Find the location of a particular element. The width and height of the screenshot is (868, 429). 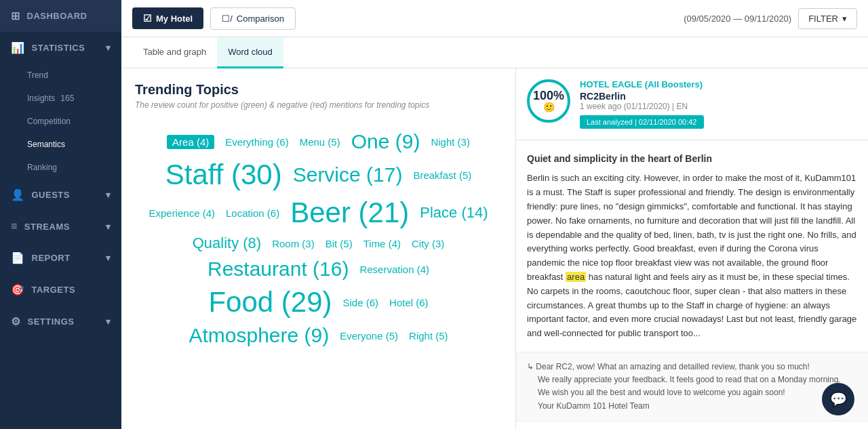

sidebar-item-guests: 👤 GUESTS ▾ is located at coordinates (61, 195).